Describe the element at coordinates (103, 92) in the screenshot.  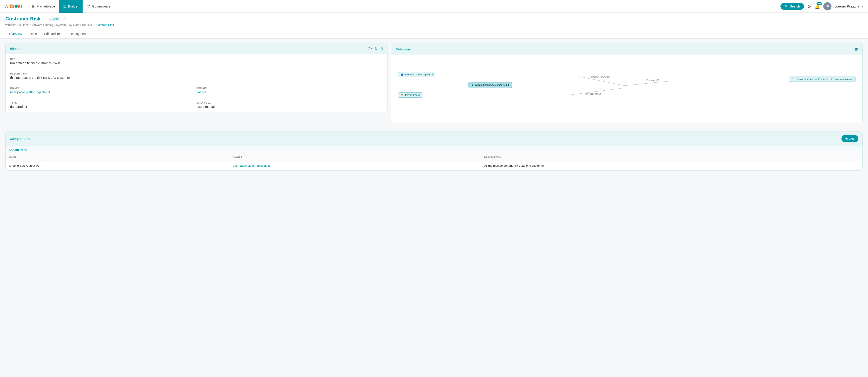
I see `owner-value: user:paolo.platter_agilelab.it` at that location.